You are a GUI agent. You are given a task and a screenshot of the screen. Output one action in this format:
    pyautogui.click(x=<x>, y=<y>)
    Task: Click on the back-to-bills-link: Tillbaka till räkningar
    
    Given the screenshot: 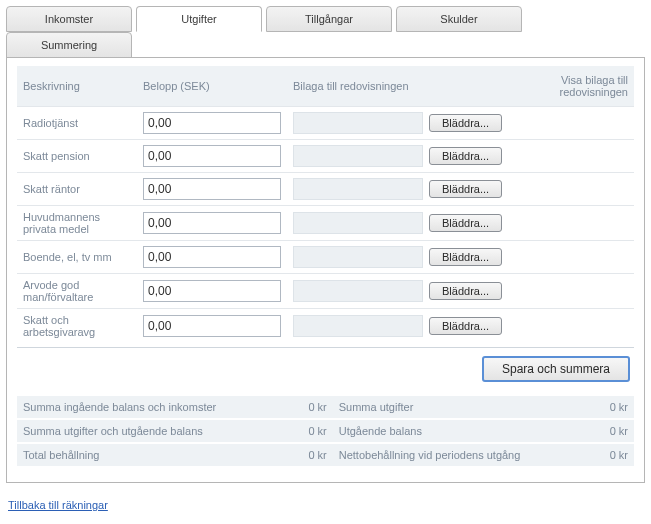 What is the action you would take?
    pyautogui.click(x=58, y=505)
    